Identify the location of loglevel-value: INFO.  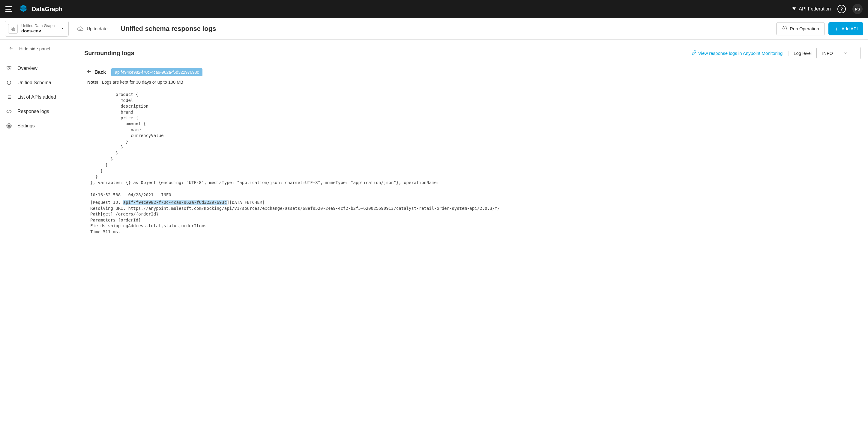
(828, 53).